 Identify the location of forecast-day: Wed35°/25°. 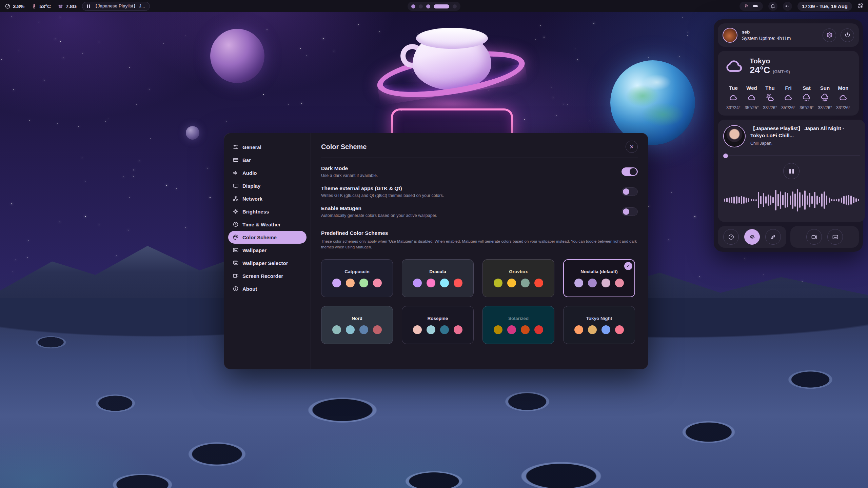
(752, 98).